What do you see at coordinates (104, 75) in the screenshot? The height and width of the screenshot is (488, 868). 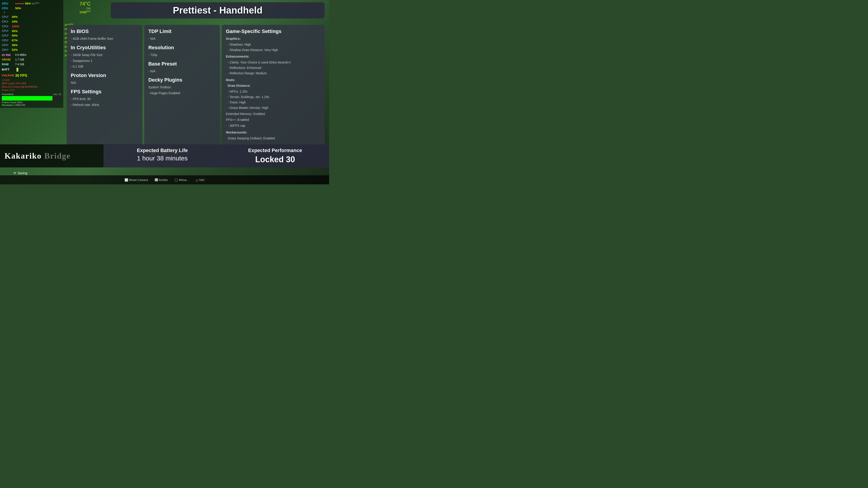 I see `proton-title: Proton Version` at bounding box center [104, 75].